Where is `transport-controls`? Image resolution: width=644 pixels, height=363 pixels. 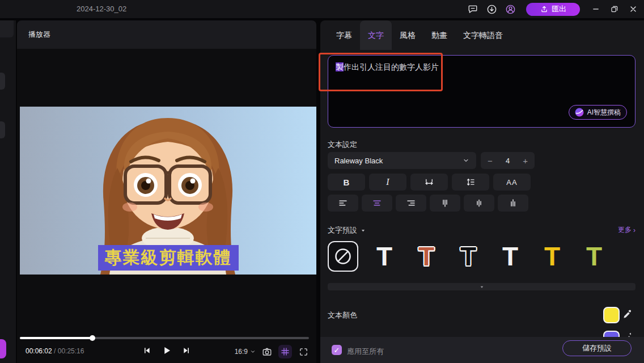
transport-controls is located at coordinates (167, 351).